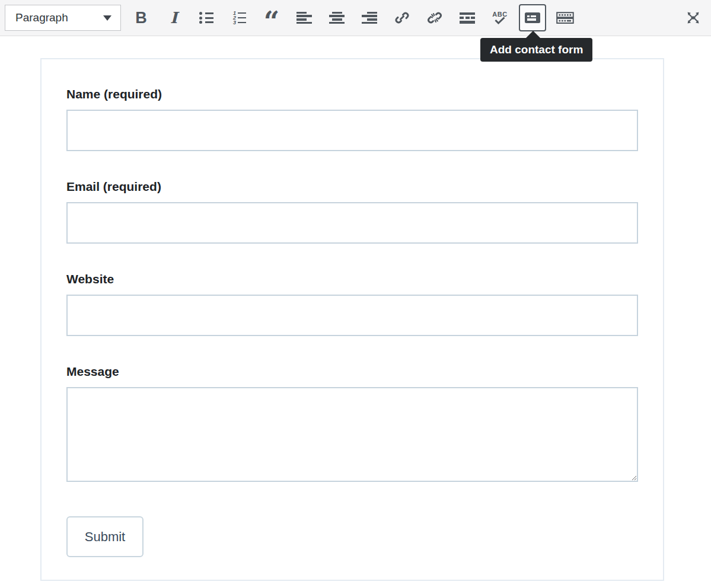  I want to click on toolbar-toggle-button, so click(565, 18).